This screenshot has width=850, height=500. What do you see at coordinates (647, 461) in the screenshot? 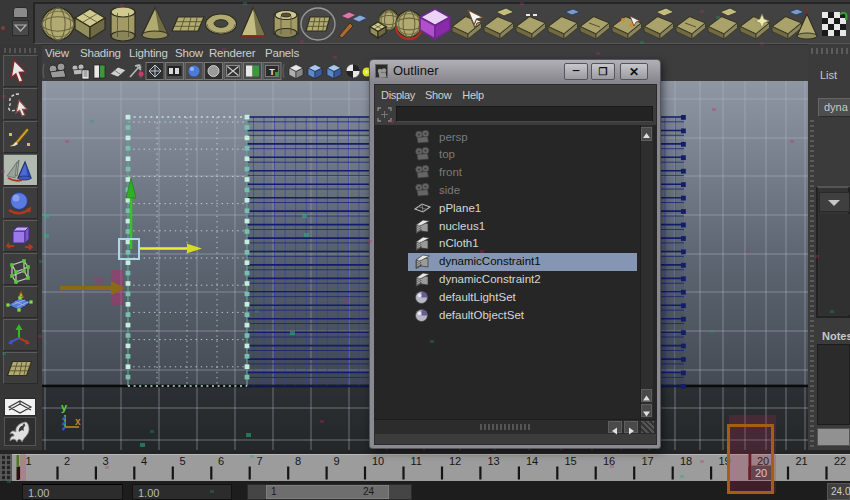
I see `svg-text: 17` at bounding box center [647, 461].